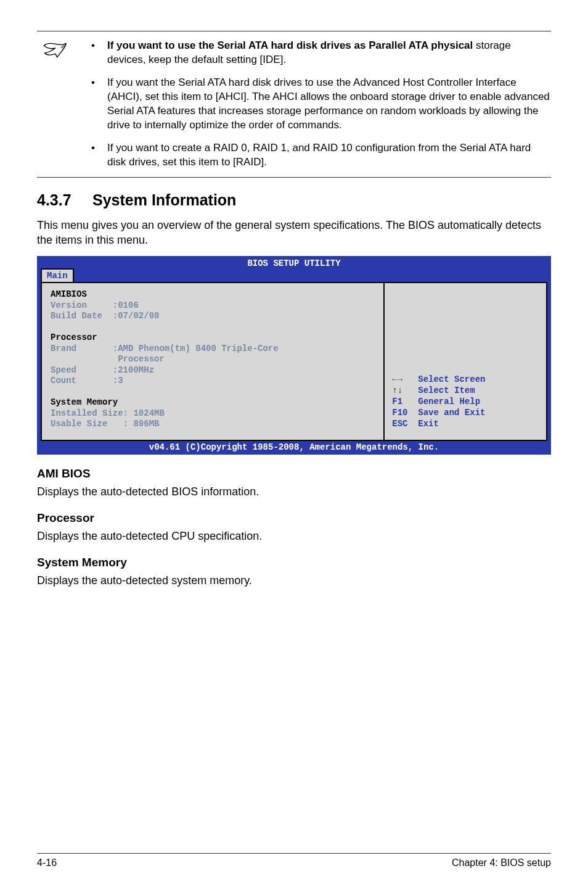  What do you see at coordinates (319, 53) in the screenshot?
I see `note-item: • If you want to use the Serial ATA hard…` at bounding box center [319, 53].